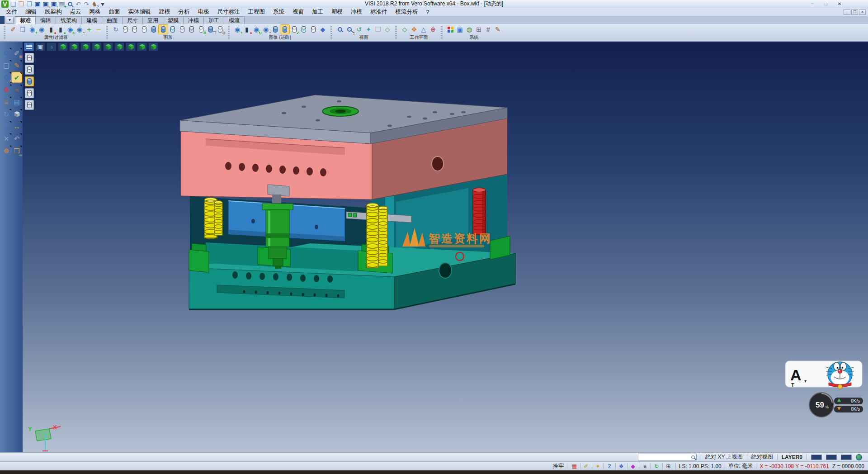 Image resolution: width=868 pixels, height=474 pixels. I want to click on sketch-curve: ✎, so click(17, 65).